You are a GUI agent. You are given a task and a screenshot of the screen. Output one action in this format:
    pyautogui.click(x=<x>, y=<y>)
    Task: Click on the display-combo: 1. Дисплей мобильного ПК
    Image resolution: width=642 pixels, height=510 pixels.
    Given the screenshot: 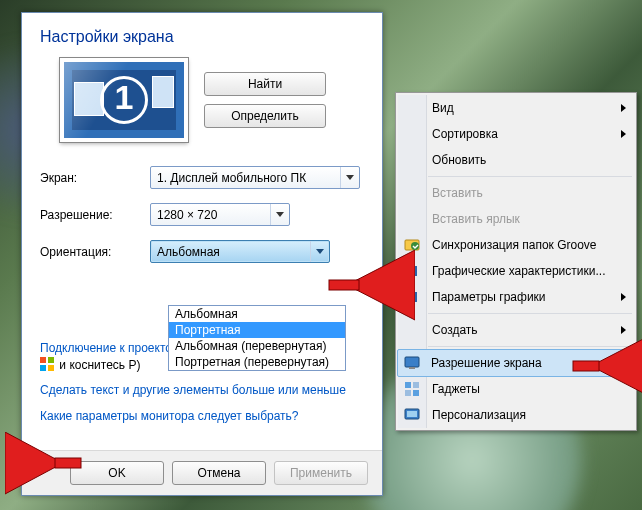 What is the action you would take?
    pyautogui.click(x=255, y=178)
    